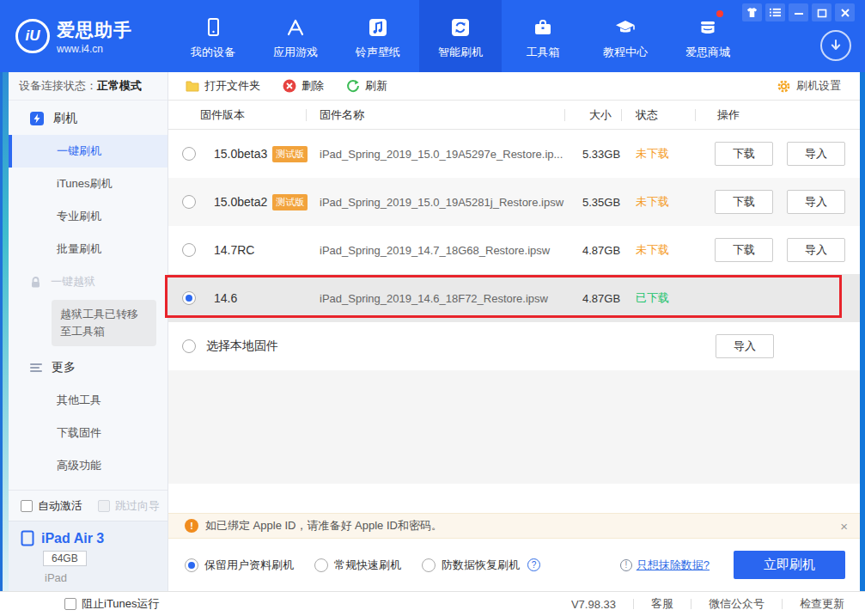 The width and height of the screenshot is (865, 616). Describe the element at coordinates (88, 249) in the screenshot. I see `sidebar-item-batch-flash: 批量刷机` at that location.